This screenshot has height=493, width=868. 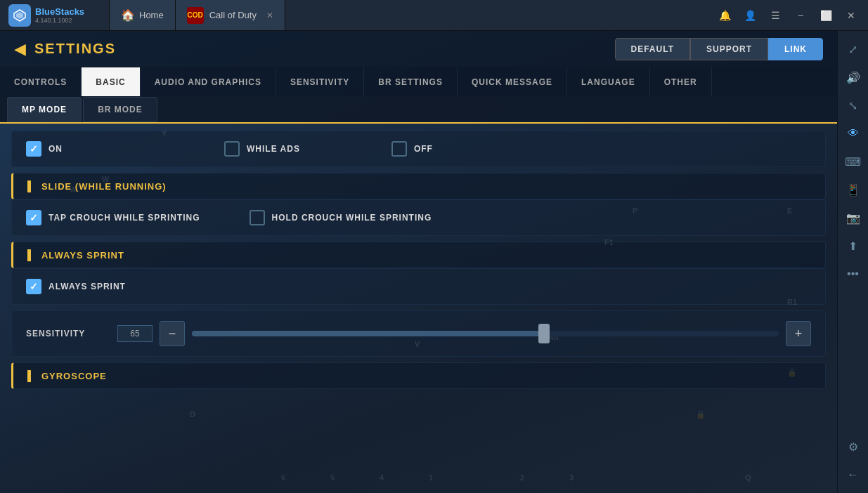 I want to click on slide-options-row: ✓ TAP CROUCH WHILE SPRINTING HOLD CROUCH…, so click(x=419, y=218).